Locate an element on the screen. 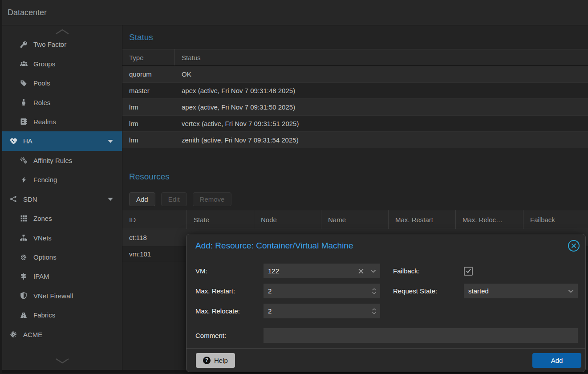  max-relocate-label: Max. Relocate: is located at coordinates (230, 311).